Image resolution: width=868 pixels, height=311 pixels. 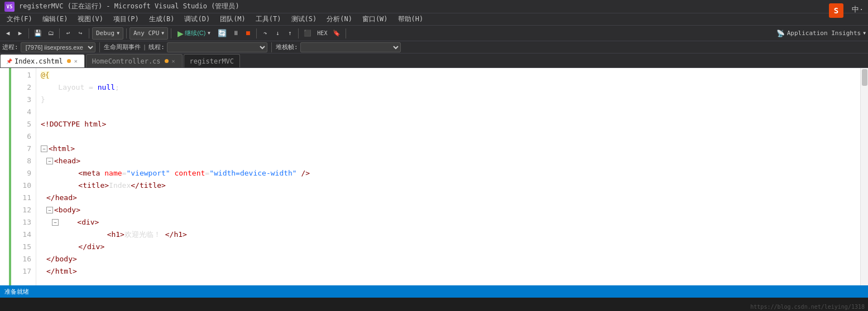 What do you see at coordinates (118, 33) in the screenshot?
I see `debug-mode-arrow: ▼` at bounding box center [118, 33].